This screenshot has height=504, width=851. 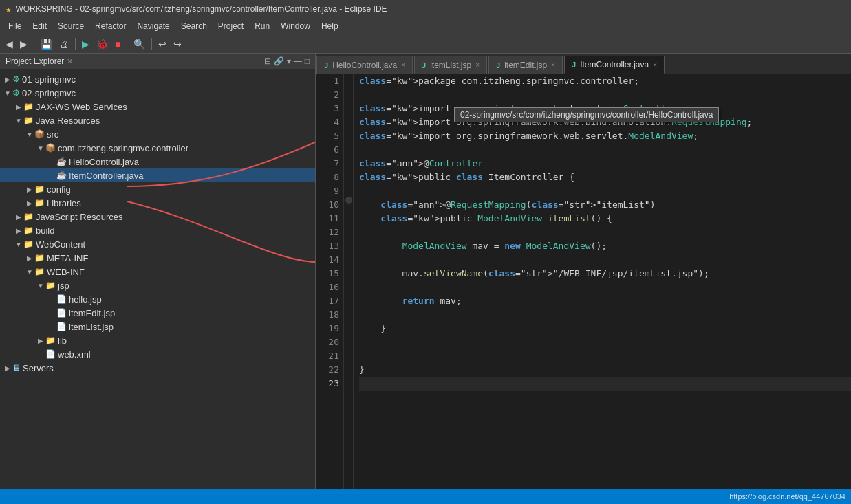 I want to click on tree-icon-server: 🖥, so click(x=17, y=368).